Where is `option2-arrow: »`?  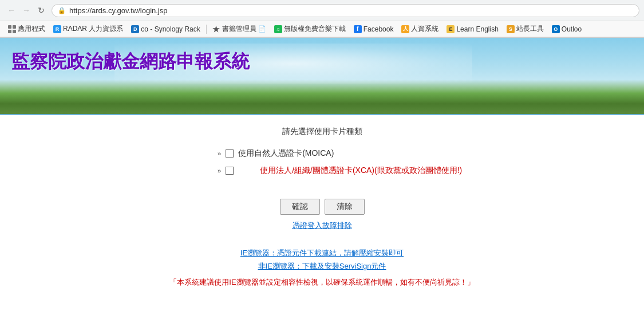
option2-arrow: » is located at coordinates (219, 171).